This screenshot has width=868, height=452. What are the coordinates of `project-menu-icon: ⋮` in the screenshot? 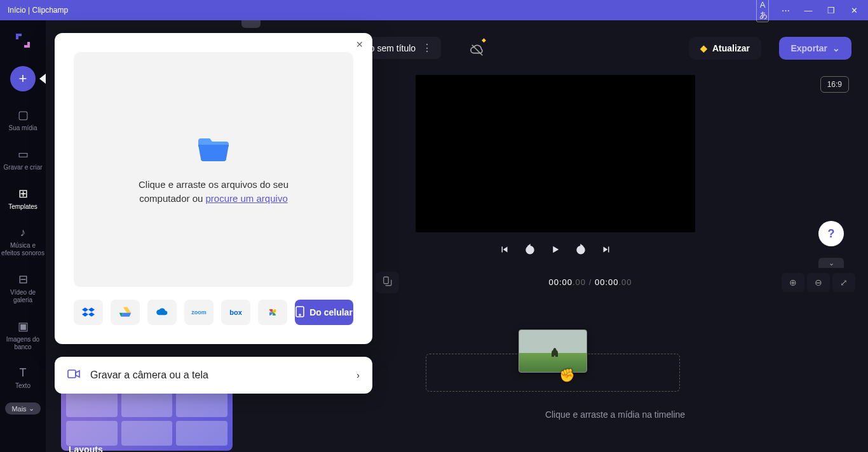 It's located at (427, 48).